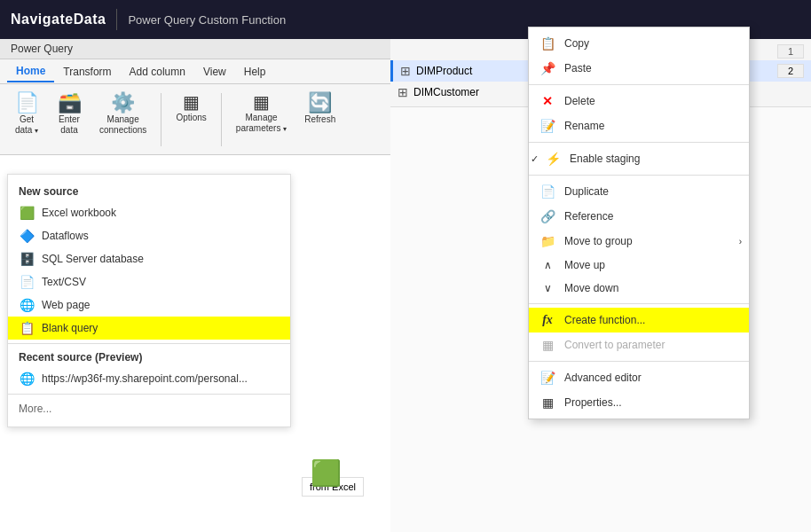 Image resolution: width=811 pixels, height=532 pixels. Describe the element at coordinates (587, 192) in the screenshot. I see `duplicate-label: Duplicate` at that location.